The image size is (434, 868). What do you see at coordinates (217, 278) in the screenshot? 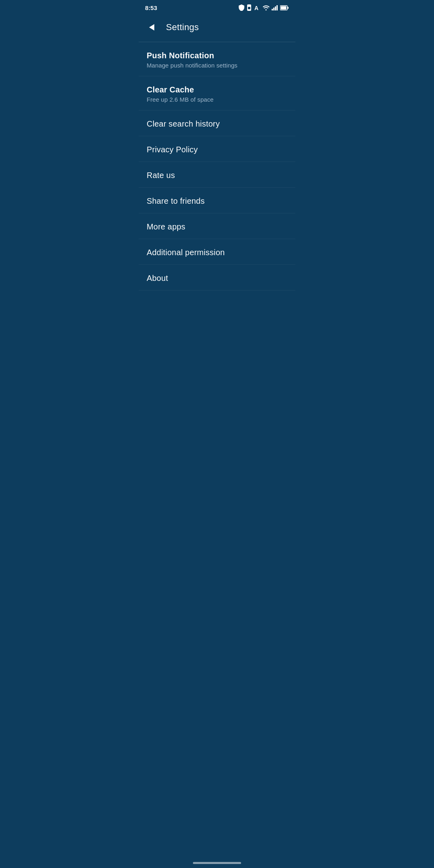
I see `about-title: About` at bounding box center [217, 278].